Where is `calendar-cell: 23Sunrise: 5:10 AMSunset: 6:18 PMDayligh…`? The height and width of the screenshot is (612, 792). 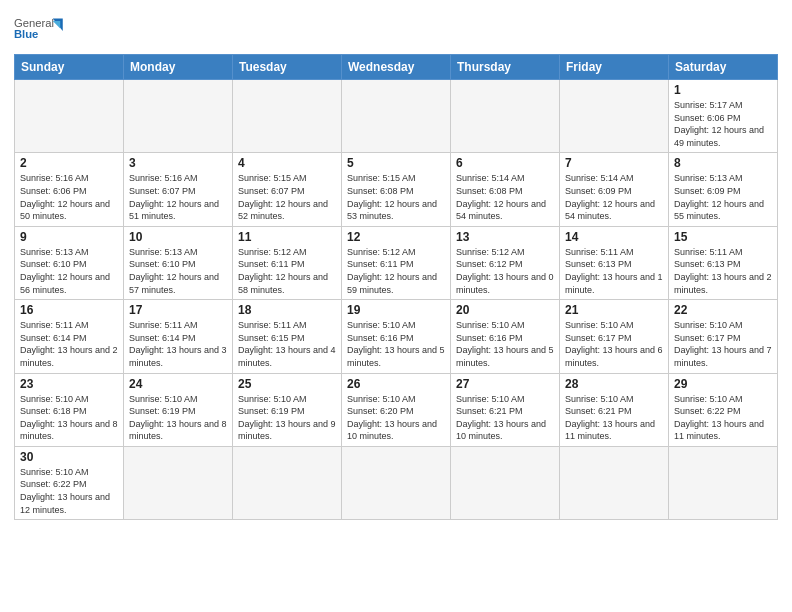 calendar-cell: 23Sunrise: 5:10 AMSunset: 6:18 PMDayligh… is located at coordinates (70, 410).